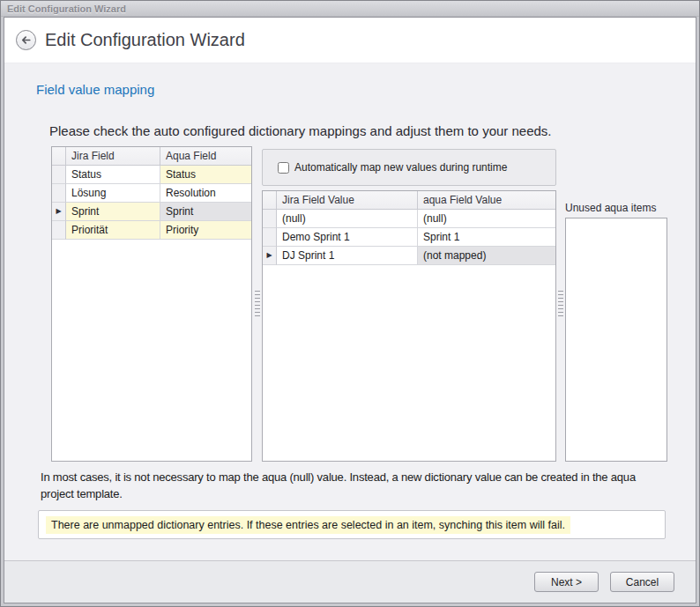  Describe the element at coordinates (352, 525) in the screenshot. I see `warning-box: There are unmapped dictionary entries. I…` at that location.